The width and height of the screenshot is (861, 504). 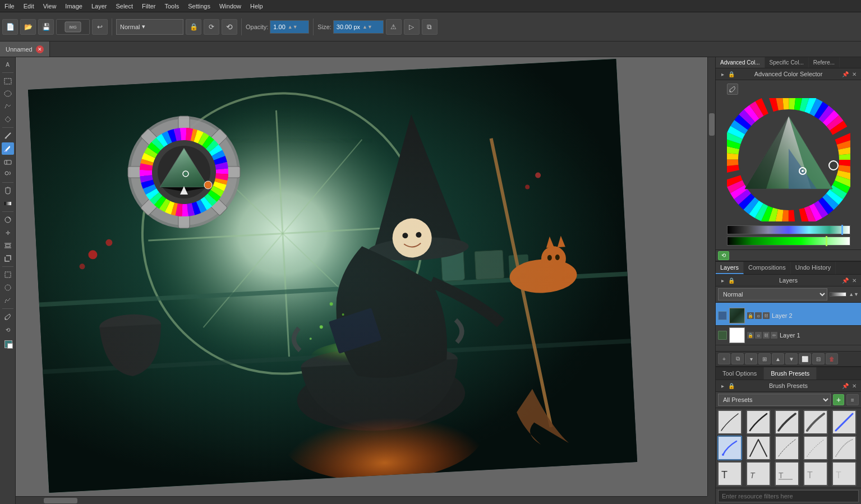 What do you see at coordinates (731, 280) in the screenshot?
I see `layers-panel-lock: 🔒` at bounding box center [731, 280].